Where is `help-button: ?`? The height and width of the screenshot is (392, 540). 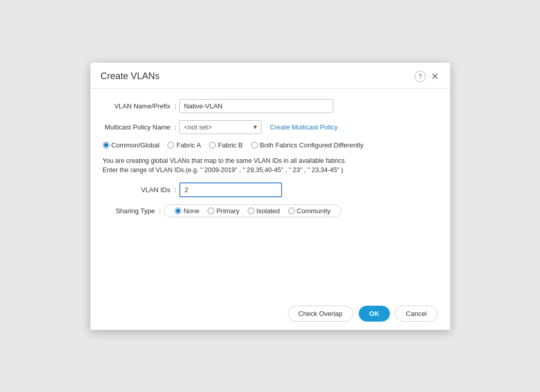
help-button: ? is located at coordinates (420, 77).